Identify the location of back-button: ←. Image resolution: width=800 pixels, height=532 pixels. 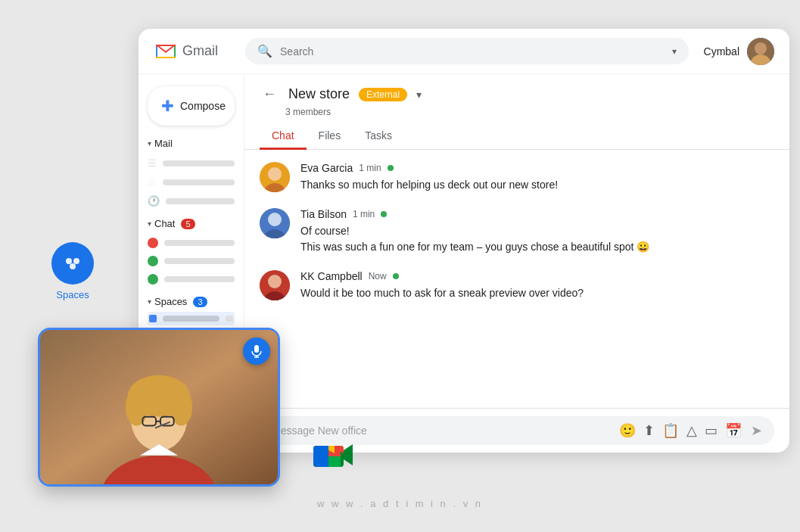
(269, 94).